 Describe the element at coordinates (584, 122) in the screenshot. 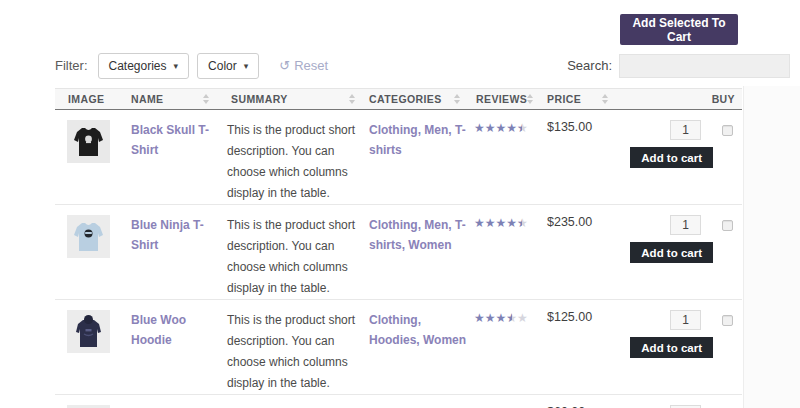

I see `product-price: $135.00` at that location.